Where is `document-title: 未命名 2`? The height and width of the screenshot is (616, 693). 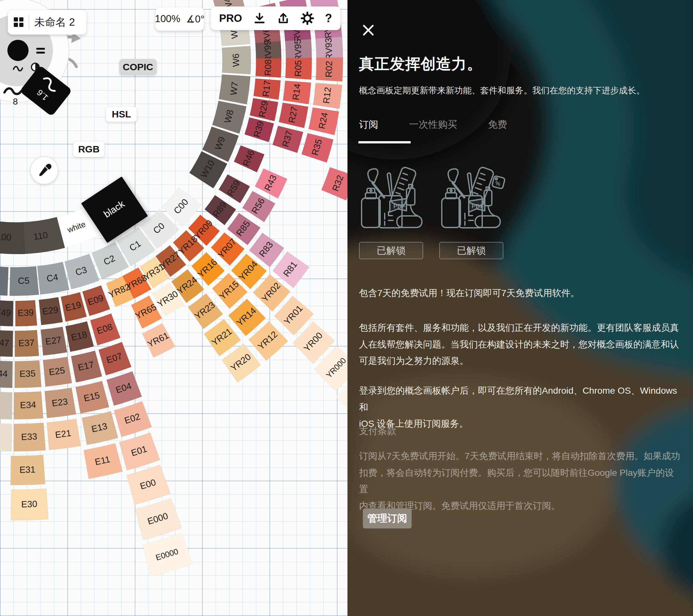 document-title: 未命名 2 is located at coordinates (55, 22).